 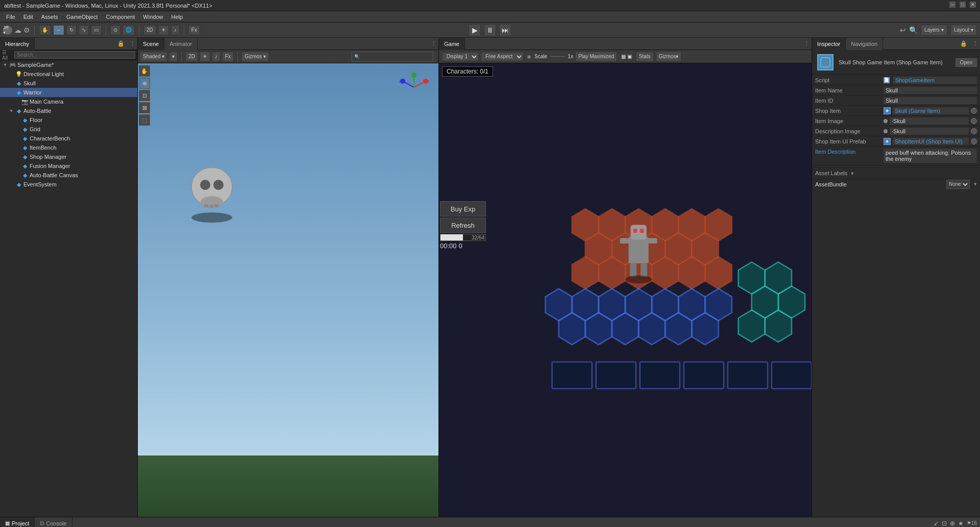 What do you see at coordinates (29, 17) in the screenshot?
I see `menu-edit: Edit` at bounding box center [29, 17].